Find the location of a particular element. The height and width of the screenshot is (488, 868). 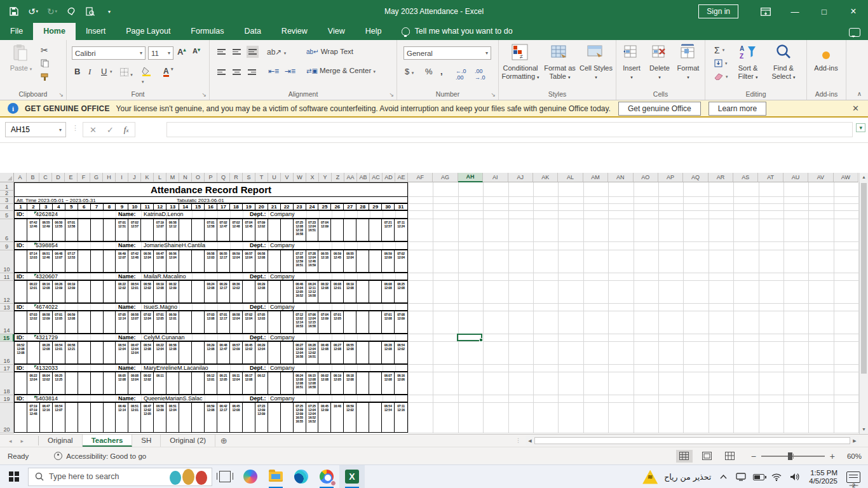

taskbar-clock: 1:55 PM 4/5/2025 is located at coordinates (824, 477).